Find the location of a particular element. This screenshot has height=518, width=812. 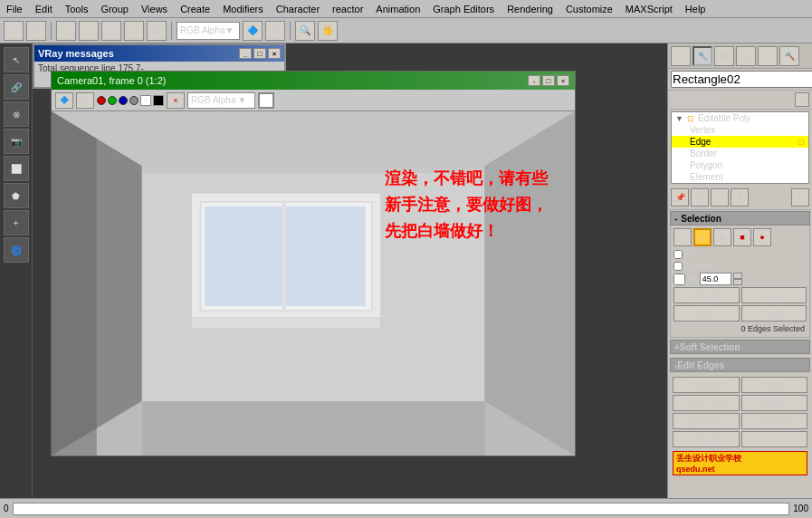

loop-button: Loop is located at coordinates (775, 313).